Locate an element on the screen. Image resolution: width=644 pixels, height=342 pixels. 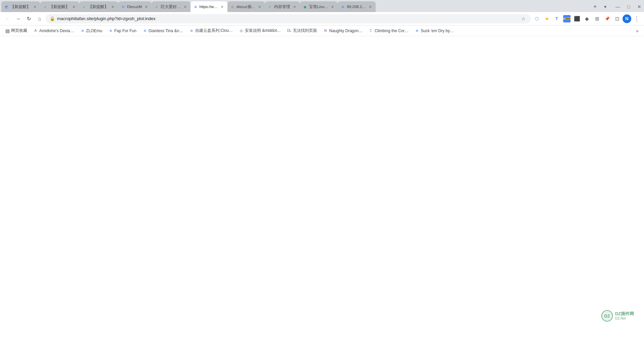
bookmark-item-bm1: AAmidishe's Devia… is located at coordinates (54, 31).